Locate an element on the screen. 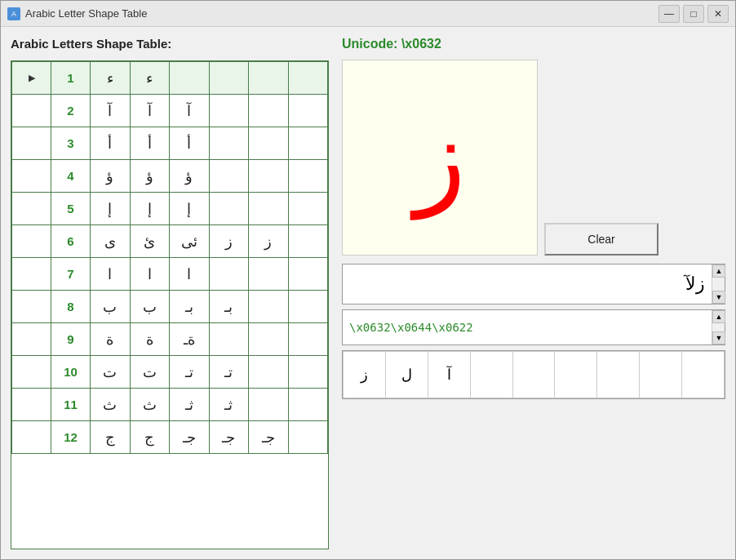 Image resolution: width=736 pixels, height=560 pixels. unicode-text-scrollbar: ▲ ▼ is located at coordinates (718, 327).